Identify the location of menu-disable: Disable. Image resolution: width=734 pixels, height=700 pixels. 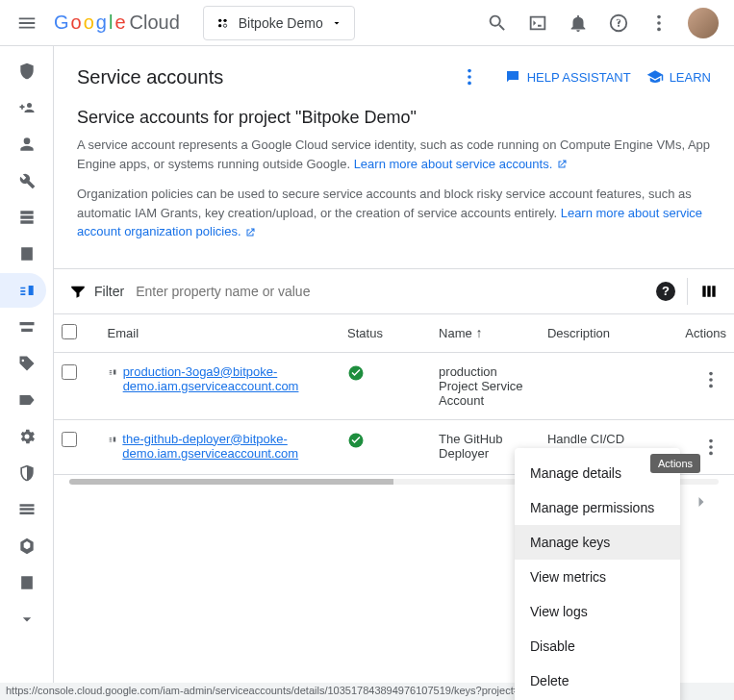
(597, 646).